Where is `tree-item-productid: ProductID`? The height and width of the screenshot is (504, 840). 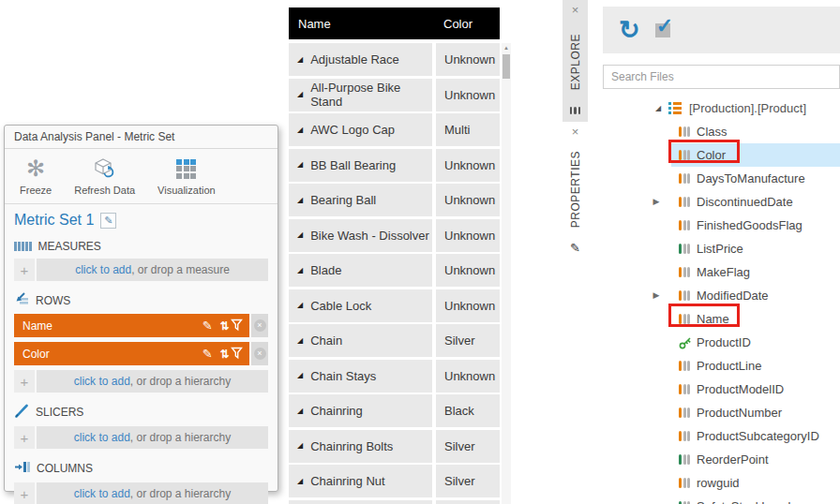
tree-item-productid: ProductID is located at coordinates (714, 343).